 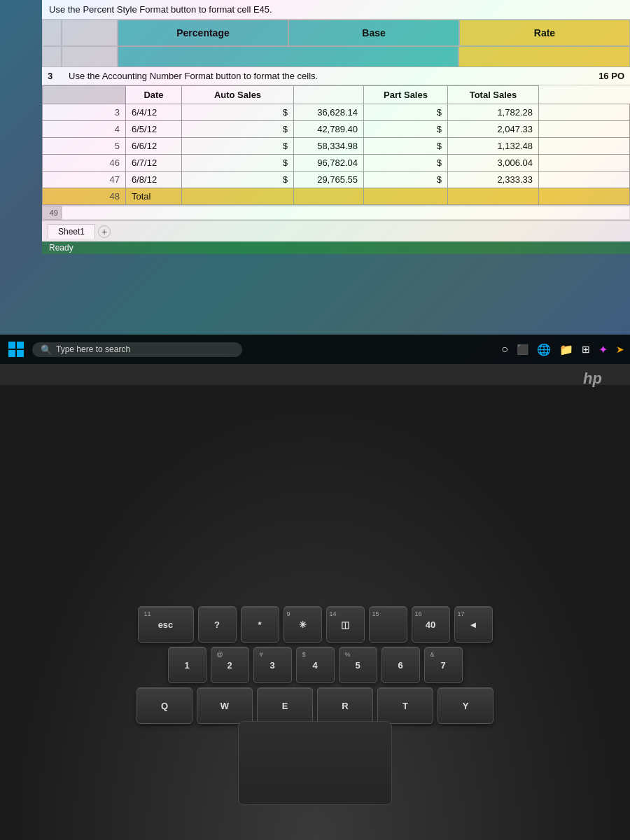 What do you see at coordinates (154, 180) in the screenshot?
I see `date-cell: 6/8/12` at bounding box center [154, 180].